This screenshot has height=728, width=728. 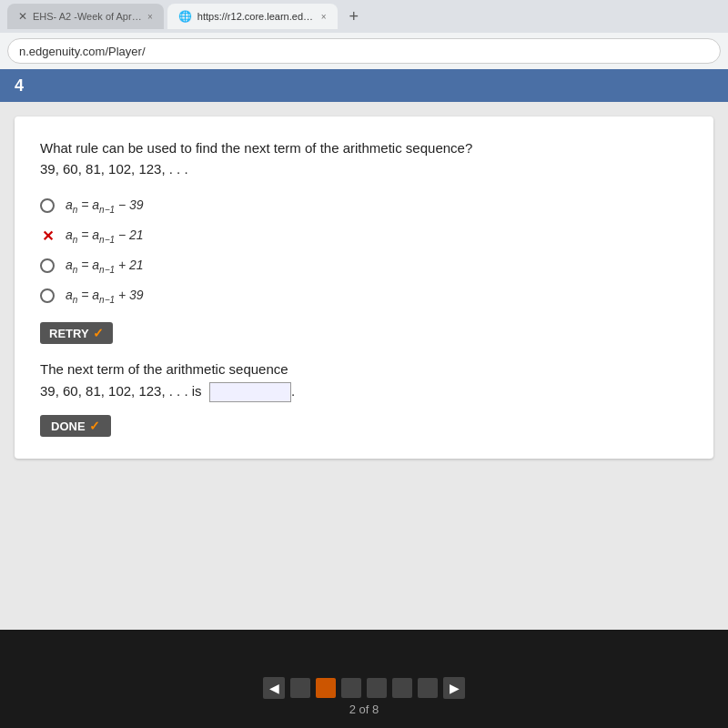 What do you see at coordinates (47, 237) in the screenshot?
I see `wrong-mark-icon: ✕` at bounding box center [47, 237].